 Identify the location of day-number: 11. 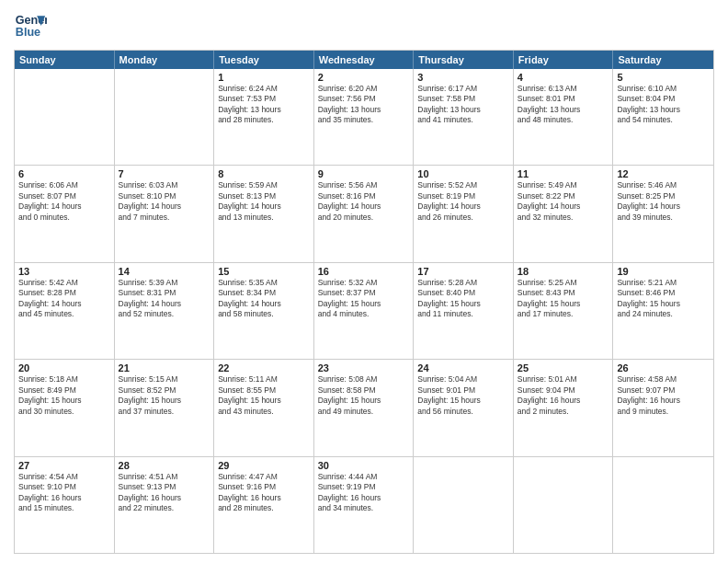
(563, 174).